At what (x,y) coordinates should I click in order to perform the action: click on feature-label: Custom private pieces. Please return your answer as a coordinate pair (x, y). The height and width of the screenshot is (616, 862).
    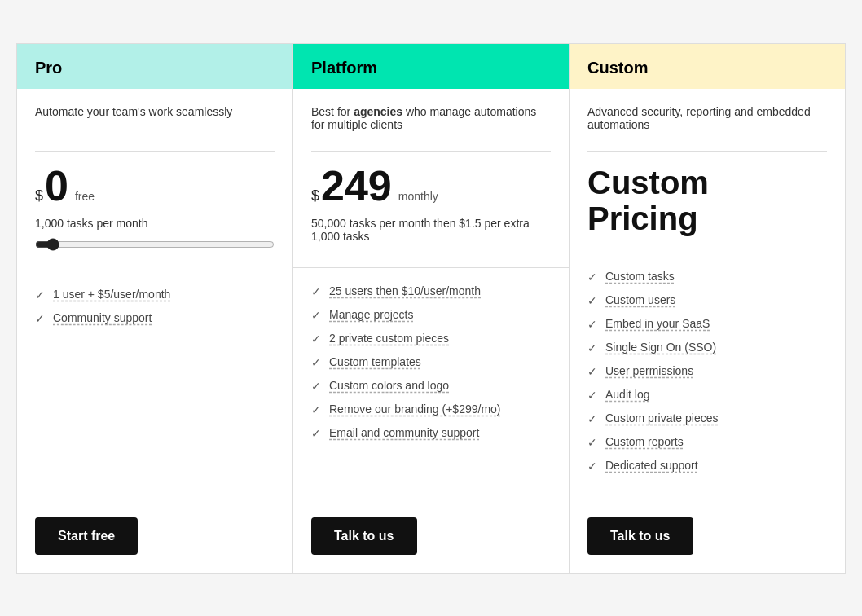
    Looking at the image, I should click on (662, 418).